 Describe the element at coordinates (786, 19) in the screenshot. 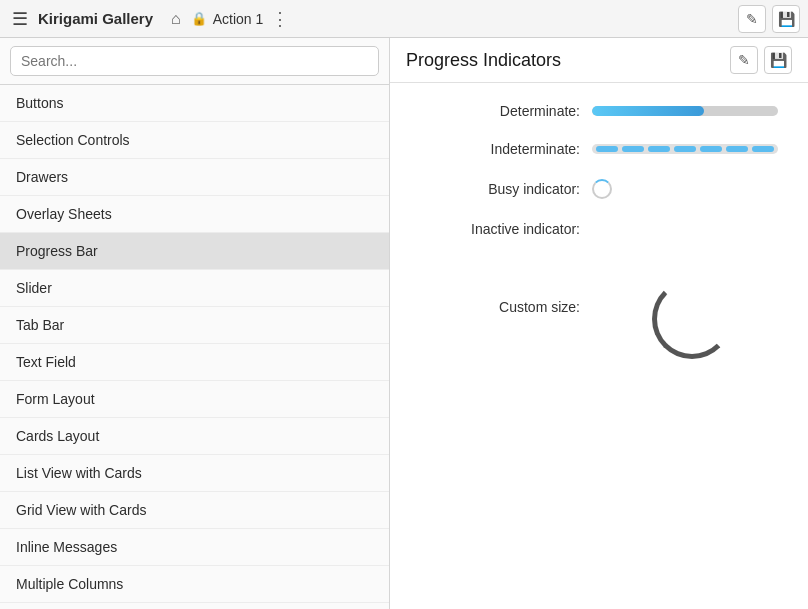

I see `save-button: 💾` at that location.